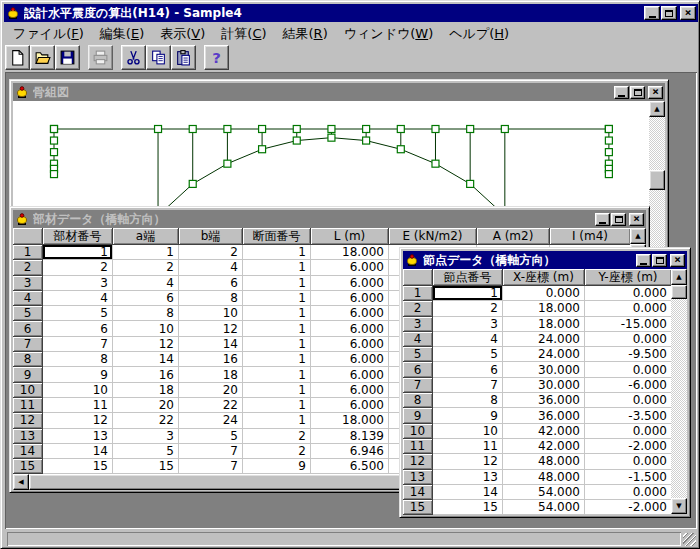 The width and height of the screenshot is (700, 549). I want to click on frame-window-titlebar: 骨組図 ×, so click(339, 92).